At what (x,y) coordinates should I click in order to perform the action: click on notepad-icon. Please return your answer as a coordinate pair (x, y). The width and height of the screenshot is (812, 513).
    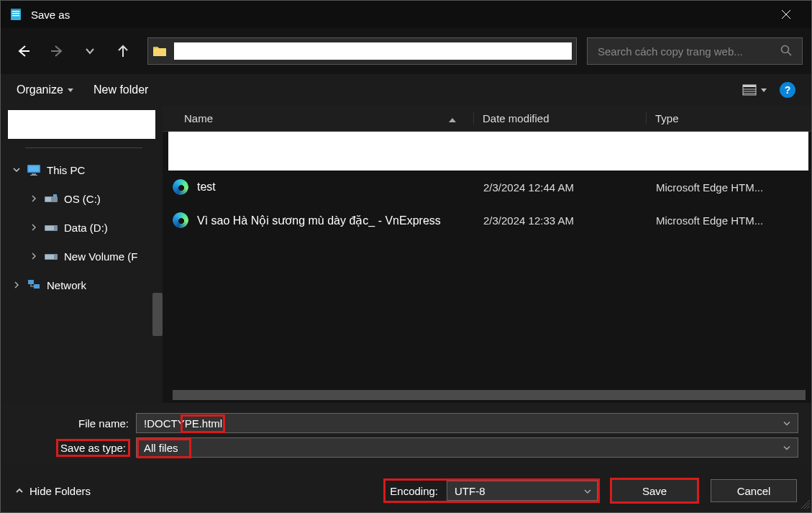
    Looking at the image, I should click on (16, 14).